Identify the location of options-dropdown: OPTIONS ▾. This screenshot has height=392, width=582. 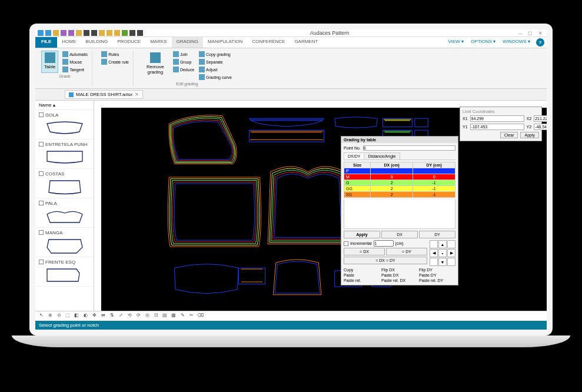
(483, 42).